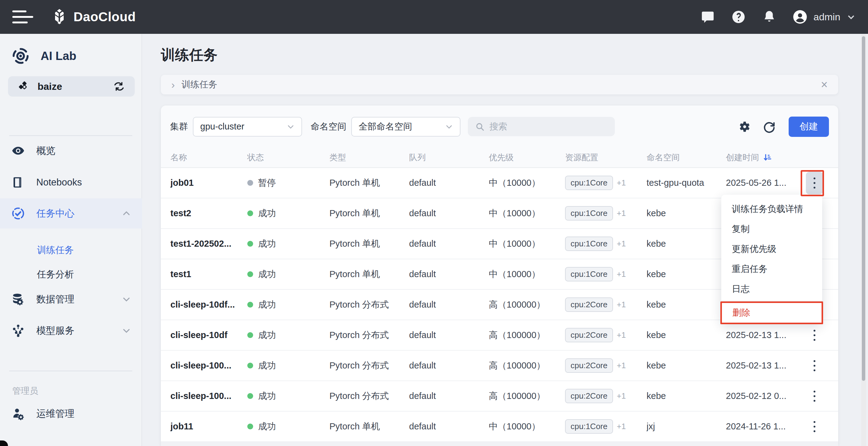 The width and height of the screenshot is (868, 446). I want to click on job-name: cli-sleep-10df, so click(209, 335).